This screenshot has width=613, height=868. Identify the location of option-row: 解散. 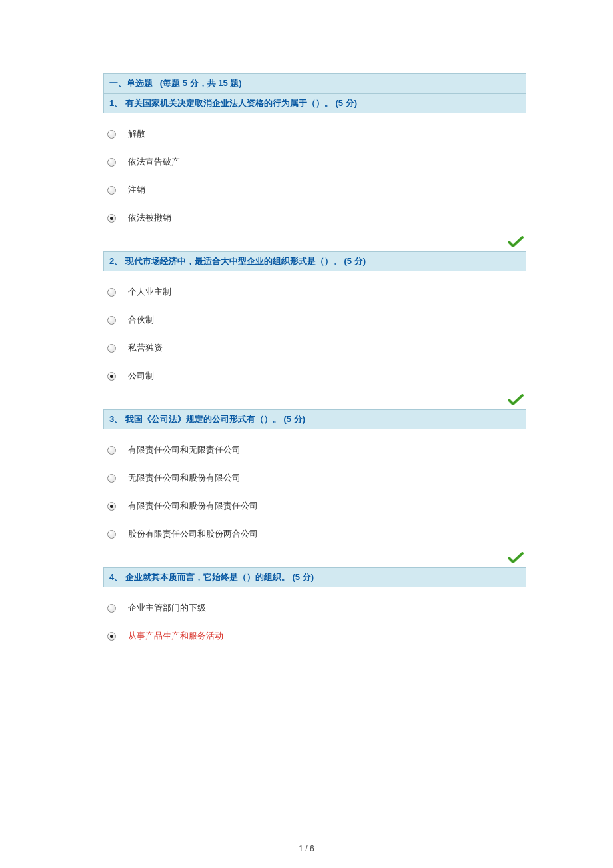
(314, 134).